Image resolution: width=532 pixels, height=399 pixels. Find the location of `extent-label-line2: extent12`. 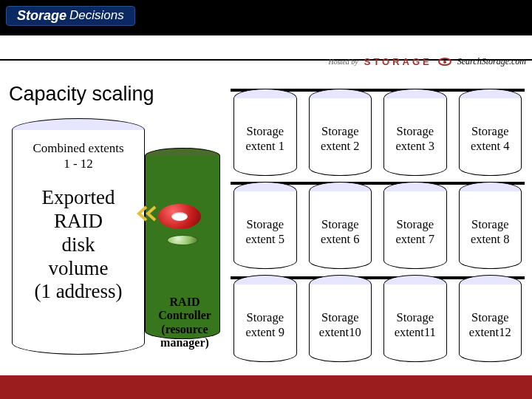

extent-label-line2: extent12 is located at coordinates (491, 332).